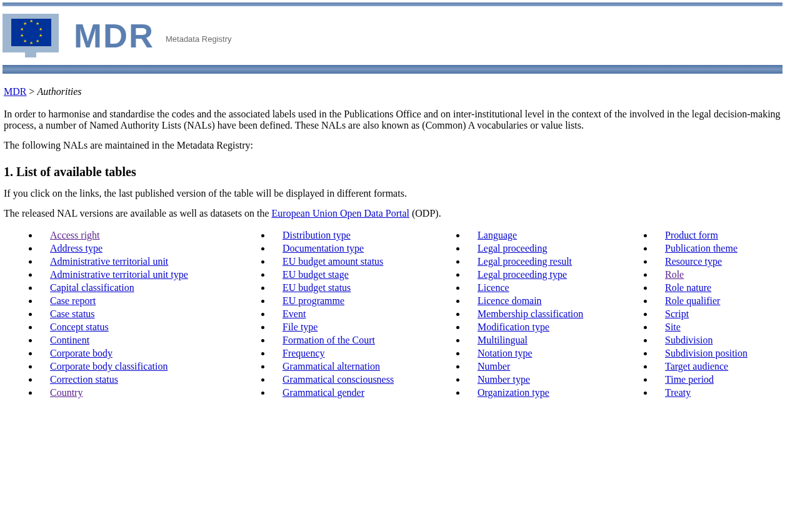  I want to click on nal-list-item: EU budget amount status, so click(358, 262).